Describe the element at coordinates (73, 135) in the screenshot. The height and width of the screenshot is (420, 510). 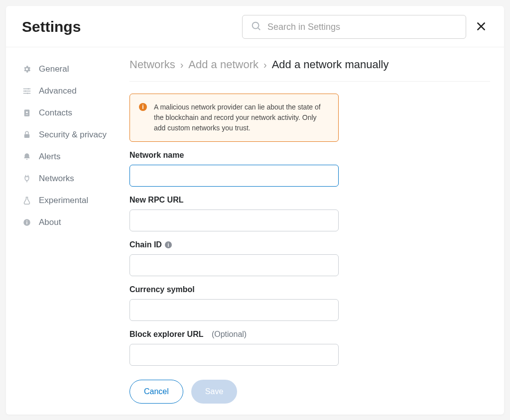
I see `sidebar-item-label: Security & privacy` at that location.